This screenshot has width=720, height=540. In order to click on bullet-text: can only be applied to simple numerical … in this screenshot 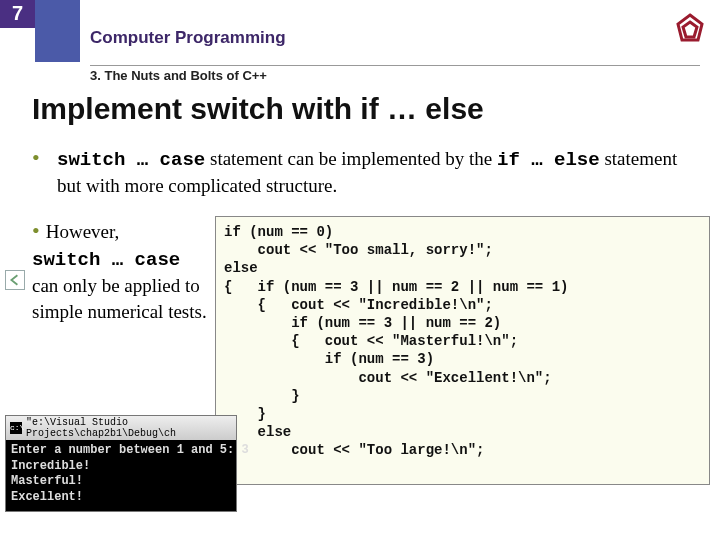, I will do `click(120, 298)`.